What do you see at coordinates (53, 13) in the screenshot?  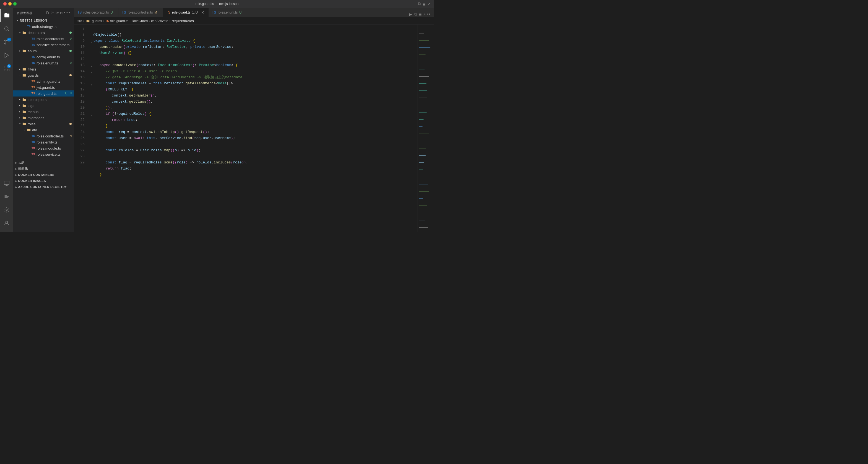 I see `new-folder-icon: 🗁` at bounding box center [53, 13].